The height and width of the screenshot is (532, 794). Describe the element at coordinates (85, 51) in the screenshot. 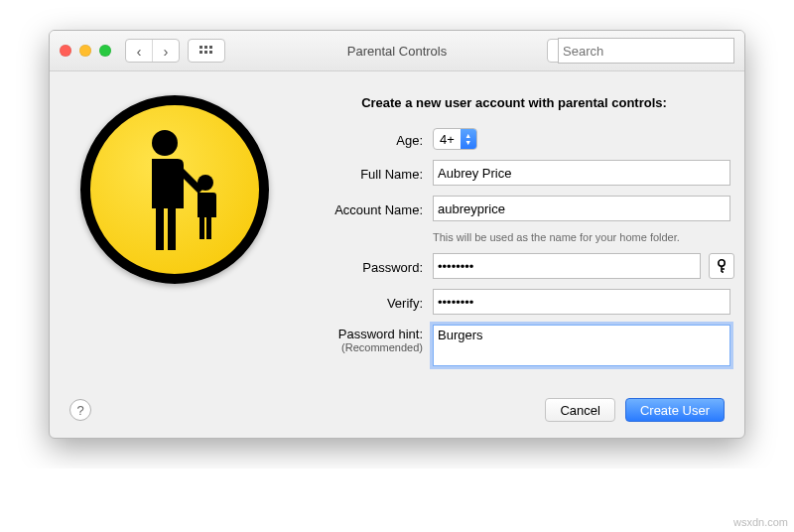

I see `minimize-window-button` at that location.